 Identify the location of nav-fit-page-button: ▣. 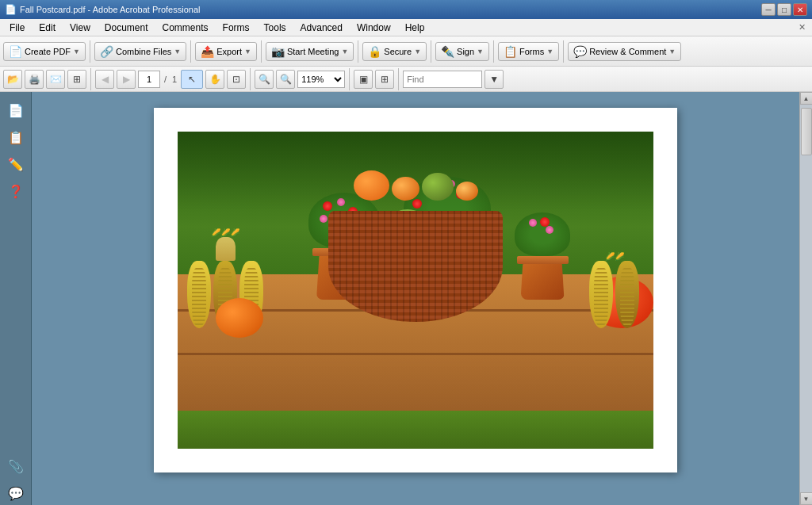
(363, 79).